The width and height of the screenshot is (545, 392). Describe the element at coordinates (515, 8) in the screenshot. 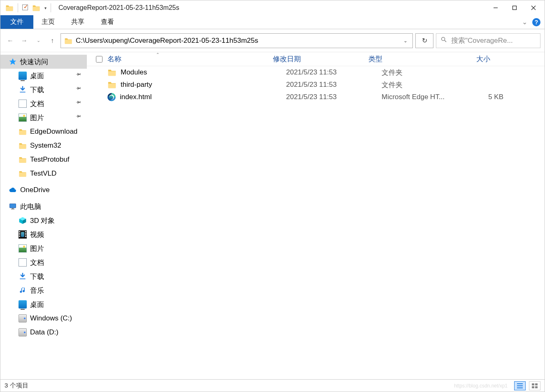

I see `maximize-button` at that location.